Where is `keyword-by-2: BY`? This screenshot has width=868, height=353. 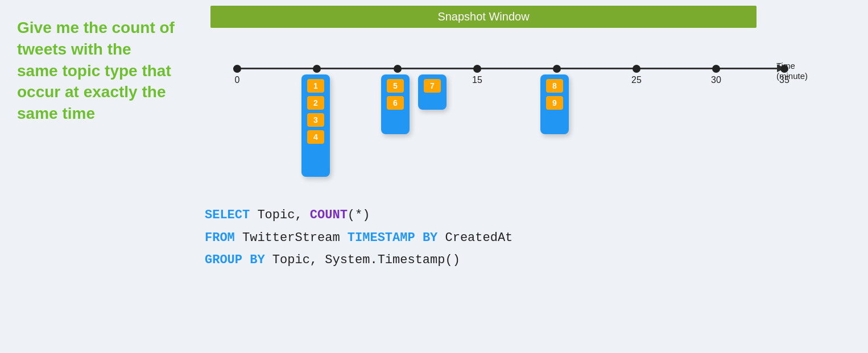 keyword-by-2: BY is located at coordinates (430, 238).